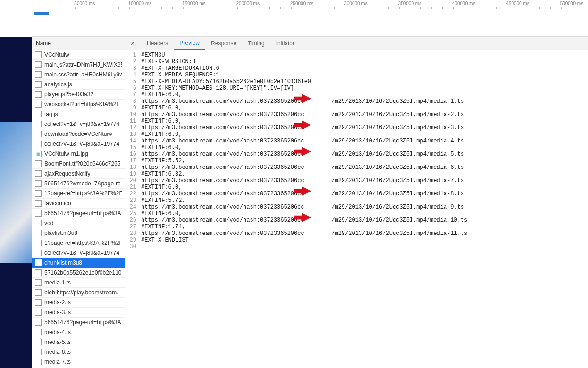 The width and height of the screenshot is (588, 368). I want to click on line-number: 19, so click(131, 174).